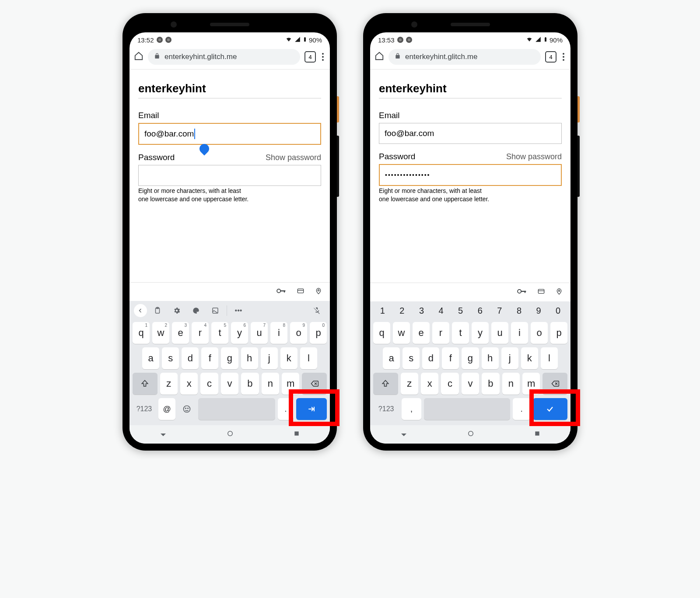  What do you see at coordinates (559, 333) in the screenshot?
I see `key-p: p` at bounding box center [559, 333].